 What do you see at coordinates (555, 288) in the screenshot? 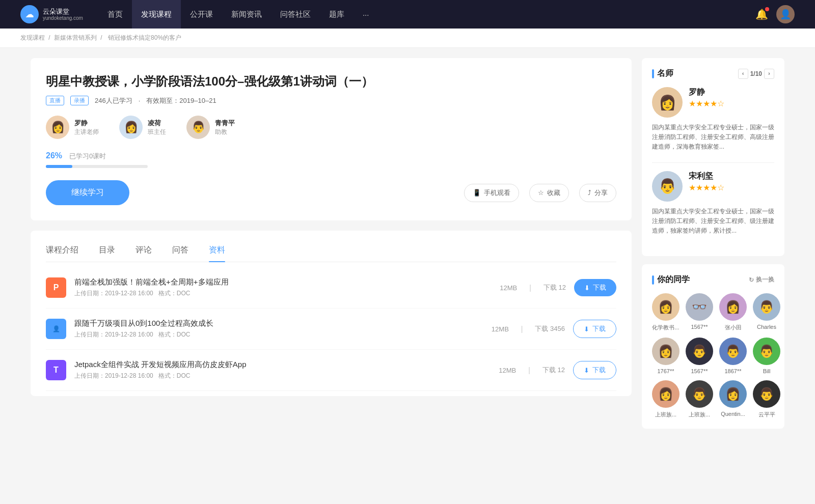
I see `resource-downloads-1: 下载 12` at bounding box center [555, 288].